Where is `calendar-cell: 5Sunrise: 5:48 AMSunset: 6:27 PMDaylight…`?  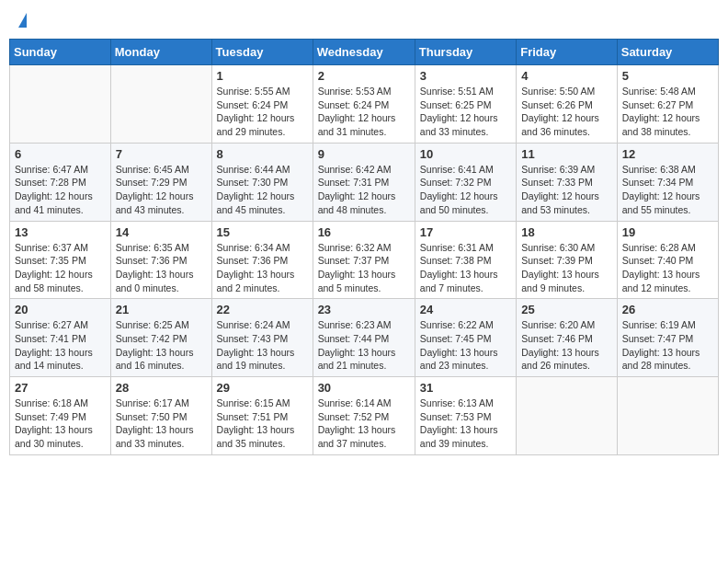
calendar-cell: 5Sunrise: 5:48 AMSunset: 6:27 PMDaylight… is located at coordinates (667, 105).